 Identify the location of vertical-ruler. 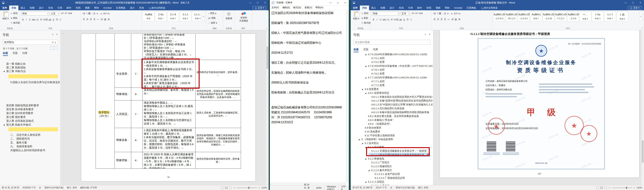
(435, 109).